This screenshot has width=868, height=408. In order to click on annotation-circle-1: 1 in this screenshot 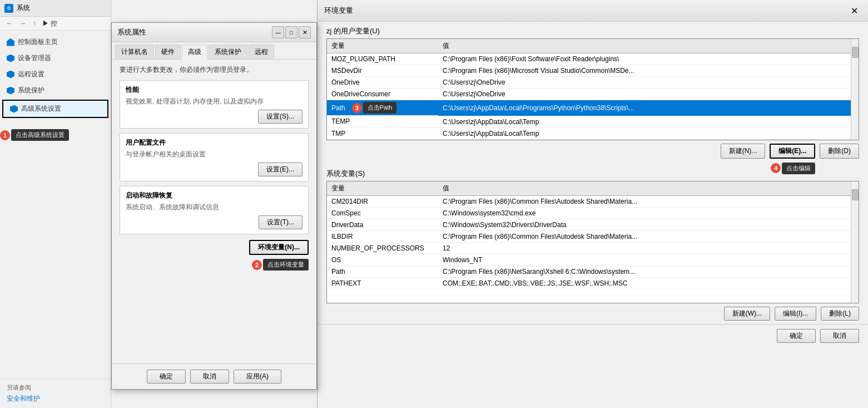, I will do `click(5, 135)`.